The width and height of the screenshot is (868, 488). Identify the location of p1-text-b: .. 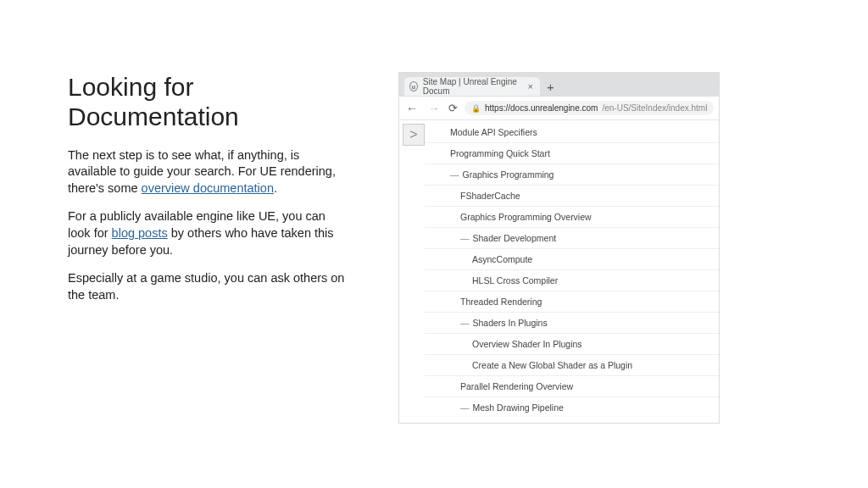
(275, 188).